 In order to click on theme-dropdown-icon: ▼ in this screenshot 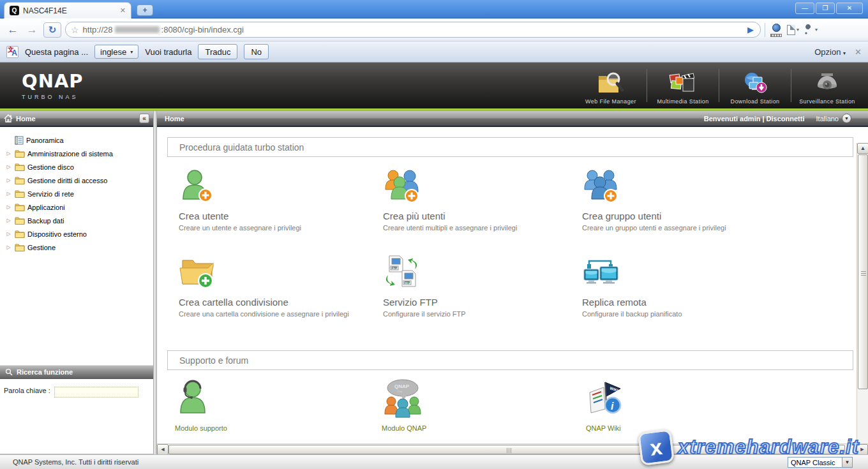, I will do `click(847, 462)`.